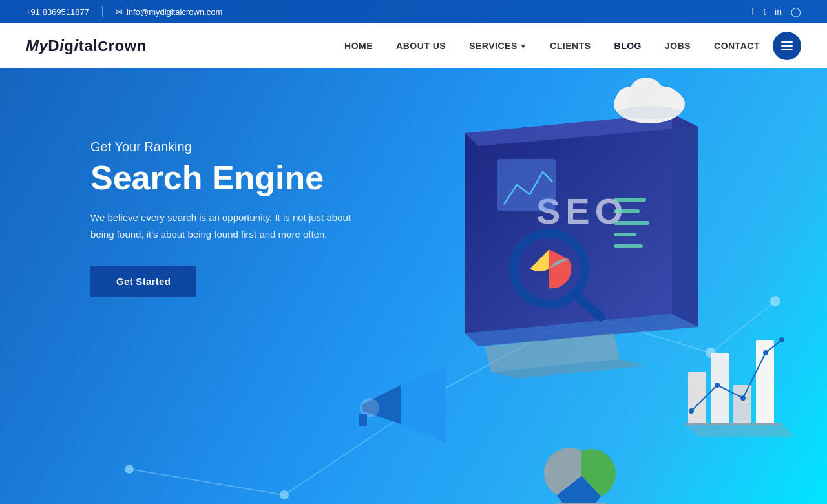 This screenshot has width=827, height=504. What do you see at coordinates (678, 46) in the screenshot?
I see `nav-link-jobs: JOBS` at bounding box center [678, 46].